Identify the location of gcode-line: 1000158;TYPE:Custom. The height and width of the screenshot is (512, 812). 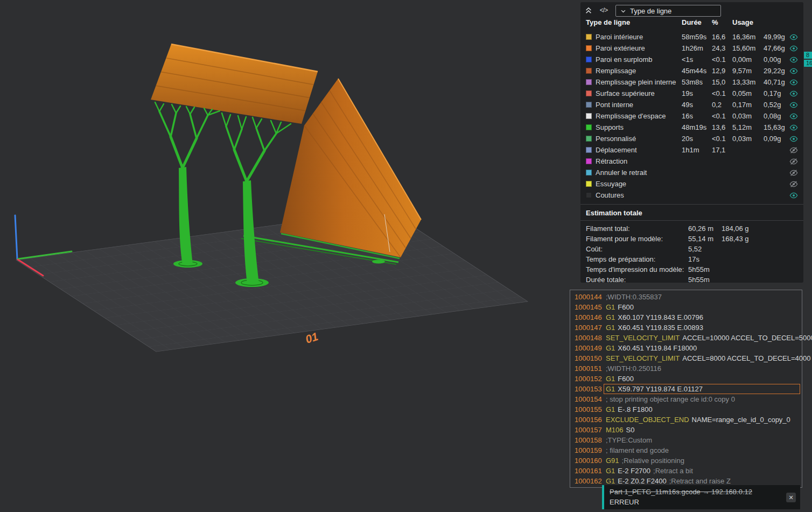
(686, 440).